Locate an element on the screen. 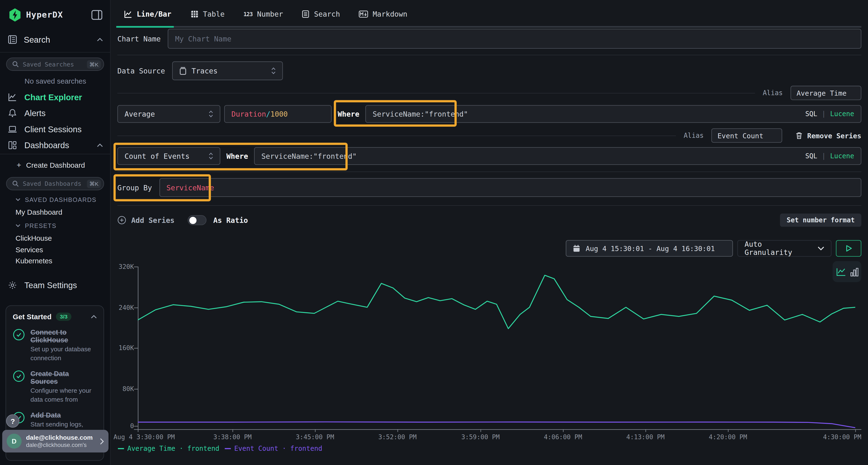 The width and height of the screenshot is (868, 465). remove-series-button: Remove Series is located at coordinates (829, 135).